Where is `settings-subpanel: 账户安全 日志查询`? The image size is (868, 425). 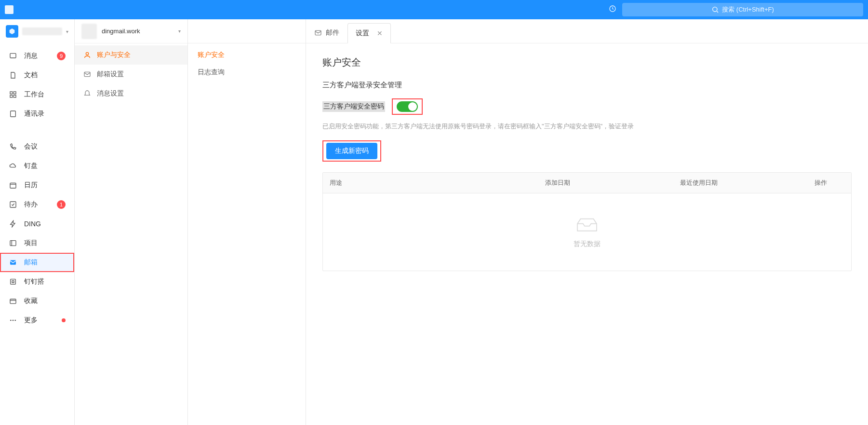 settings-subpanel: 账户安全 日志查询 is located at coordinates (247, 222).